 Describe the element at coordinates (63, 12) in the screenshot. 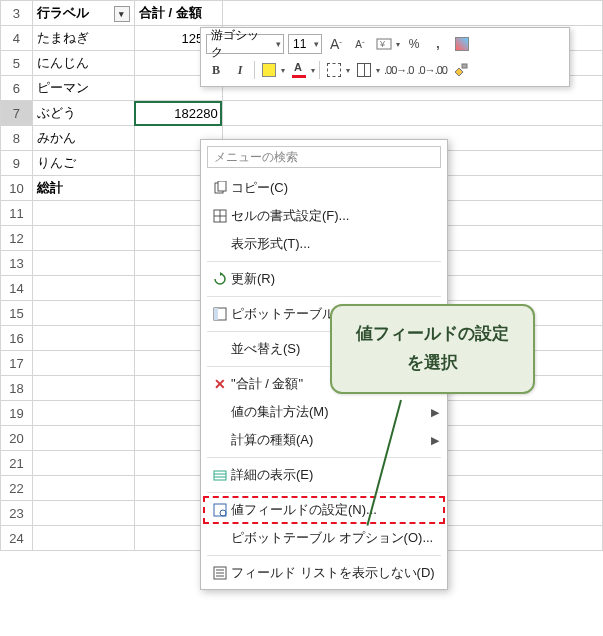

I see `row-labels-header: 行ラベル` at that location.